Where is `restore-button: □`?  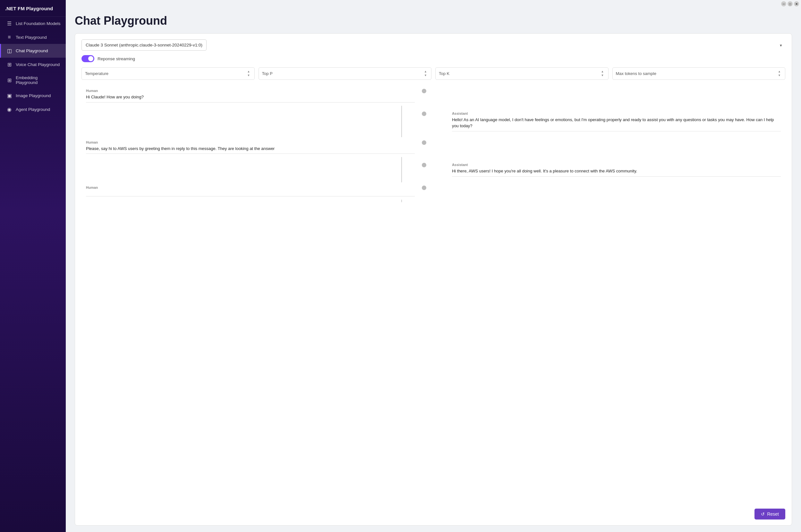 restore-button: □ is located at coordinates (790, 4).